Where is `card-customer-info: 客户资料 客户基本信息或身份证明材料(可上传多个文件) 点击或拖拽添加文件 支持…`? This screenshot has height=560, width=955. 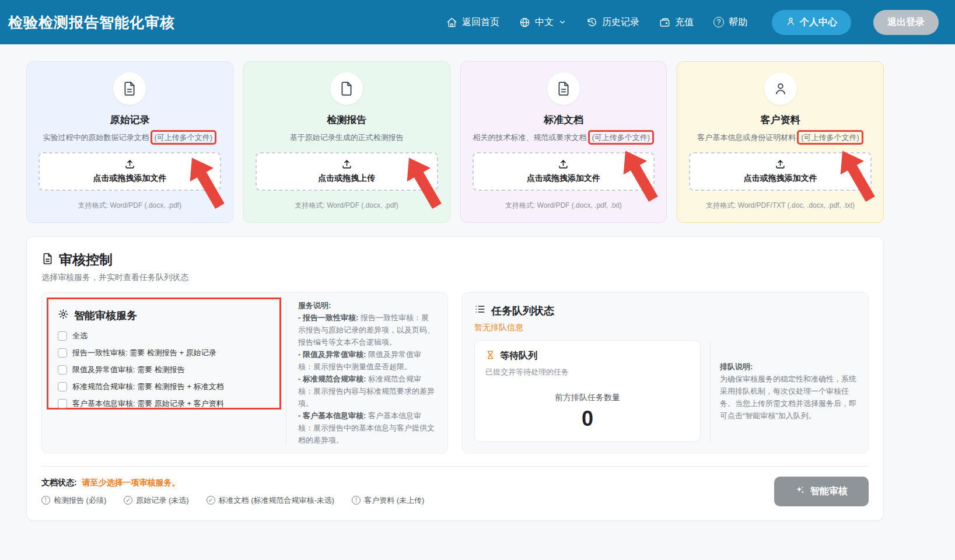
card-customer-info: 客户资料 客户基本信息或身份证明材料(可上传多个文件) 点击或拖拽添加文件 支持… is located at coordinates (781, 142).